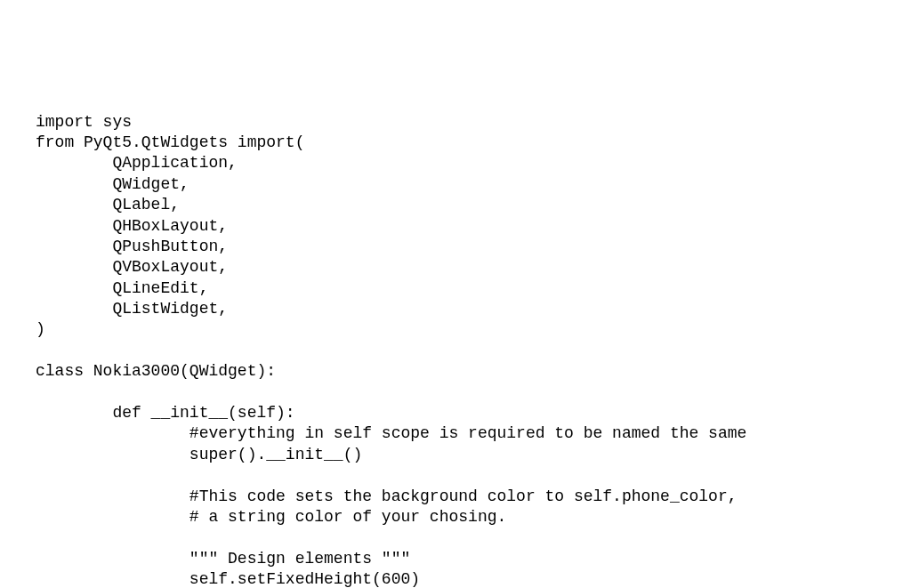 The image size is (911, 588). Describe the element at coordinates (132, 267) in the screenshot. I see `code-line: QVBoxLayout,` at that location.